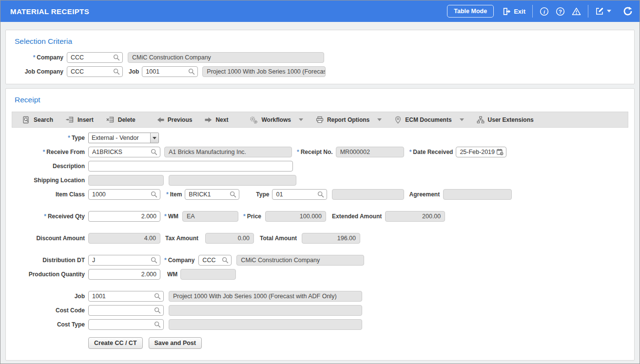 This screenshot has height=364, width=640. Describe the element at coordinates (233, 180) in the screenshot. I see `shipping-location-name-display` at that location.